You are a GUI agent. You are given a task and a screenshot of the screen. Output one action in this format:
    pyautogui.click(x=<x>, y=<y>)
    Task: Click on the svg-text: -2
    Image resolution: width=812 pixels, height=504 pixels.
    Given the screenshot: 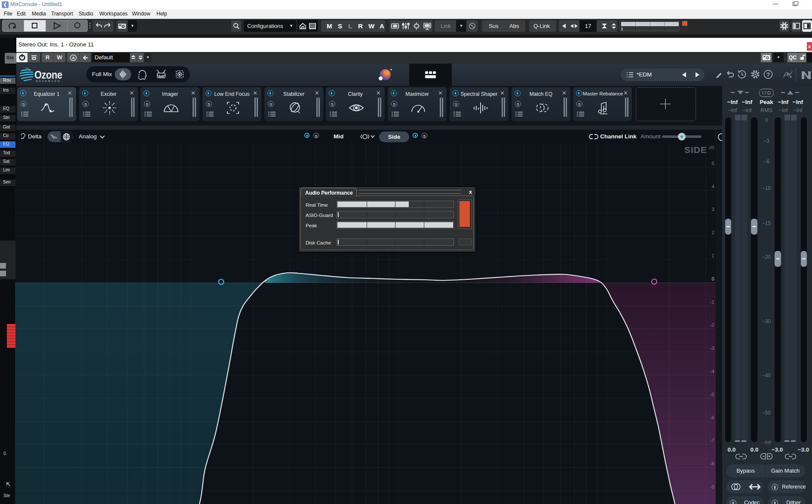 What is the action you would take?
    pyautogui.click(x=712, y=325)
    